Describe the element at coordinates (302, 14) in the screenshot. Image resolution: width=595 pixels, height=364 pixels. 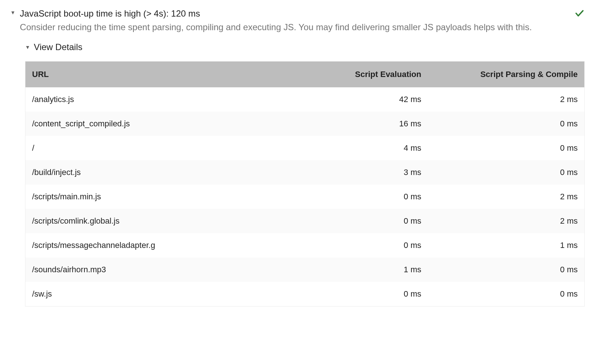
I see `audit-title: JavaScript boot-up time is high (> 4s): …` at that location.